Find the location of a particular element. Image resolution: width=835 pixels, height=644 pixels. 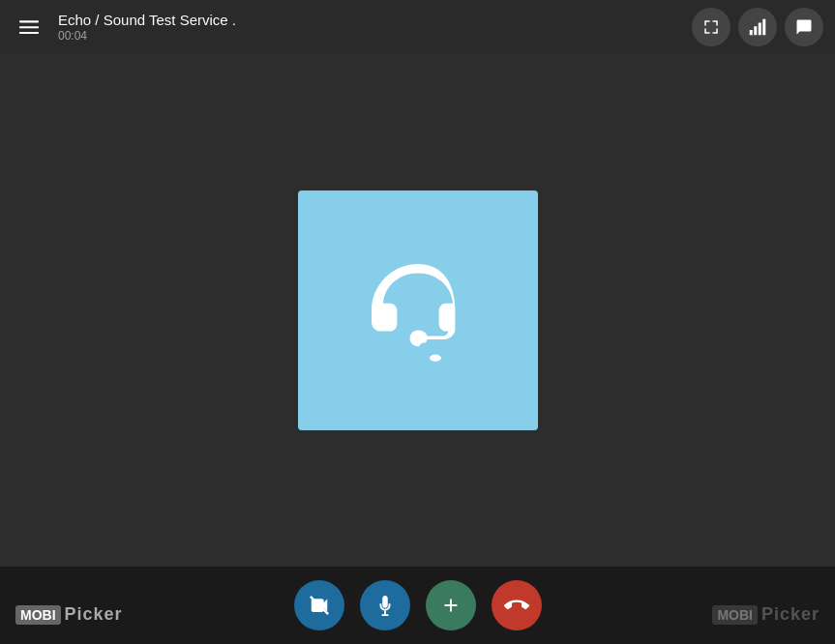

signal-icon is located at coordinates (758, 27).